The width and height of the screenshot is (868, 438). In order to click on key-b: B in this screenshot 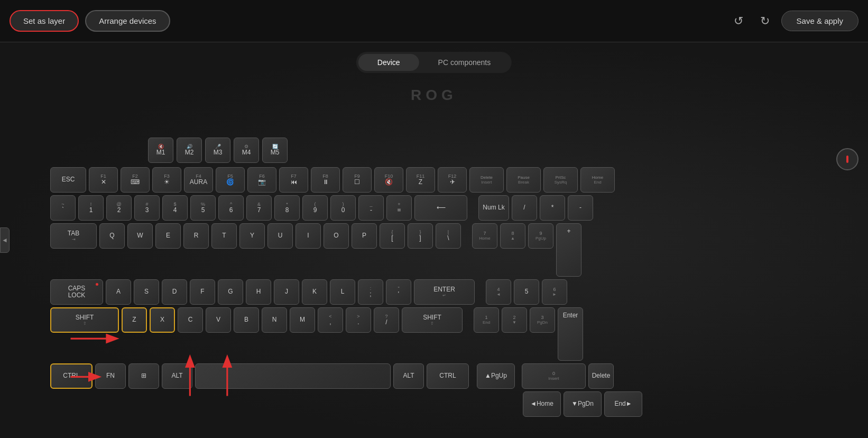, I will do `click(246, 320)`.